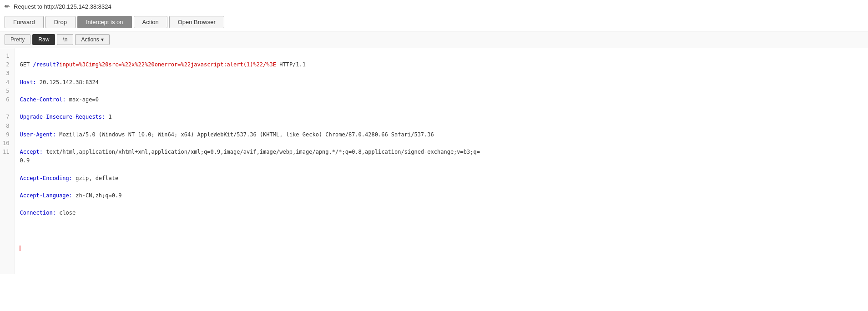  Describe the element at coordinates (441, 135) in the screenshot. I see `code-line-5: User-Agent: Mozilla/5.0 (Windows NT 10.0…` at that location.